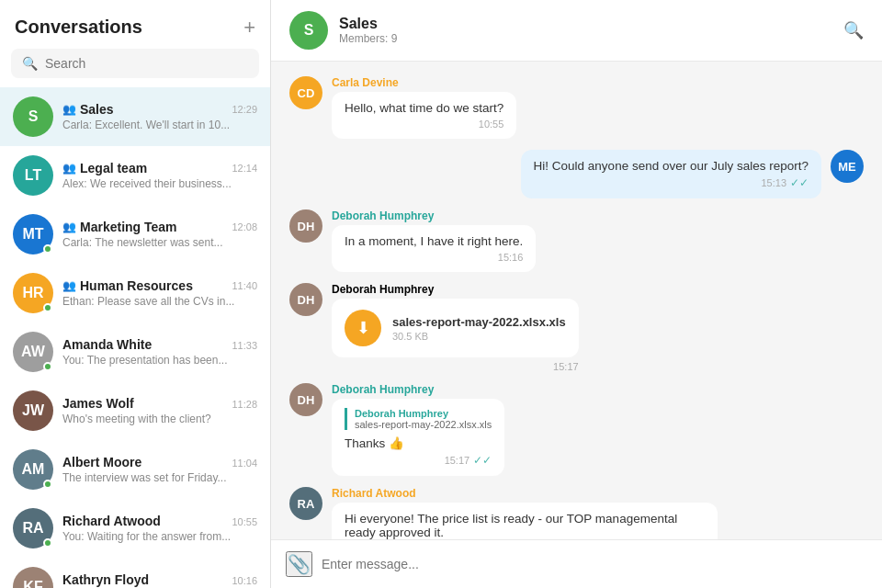  Describe the element at coordinates (160, 478) in the screenshot. I see `conv-preview: The interview was set for Friday...` at that location.